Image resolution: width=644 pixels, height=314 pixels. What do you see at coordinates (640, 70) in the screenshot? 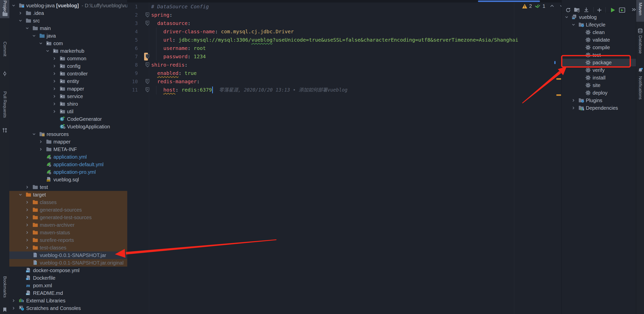
I see `notification-bell-icon` at bounding box center [640, 70].